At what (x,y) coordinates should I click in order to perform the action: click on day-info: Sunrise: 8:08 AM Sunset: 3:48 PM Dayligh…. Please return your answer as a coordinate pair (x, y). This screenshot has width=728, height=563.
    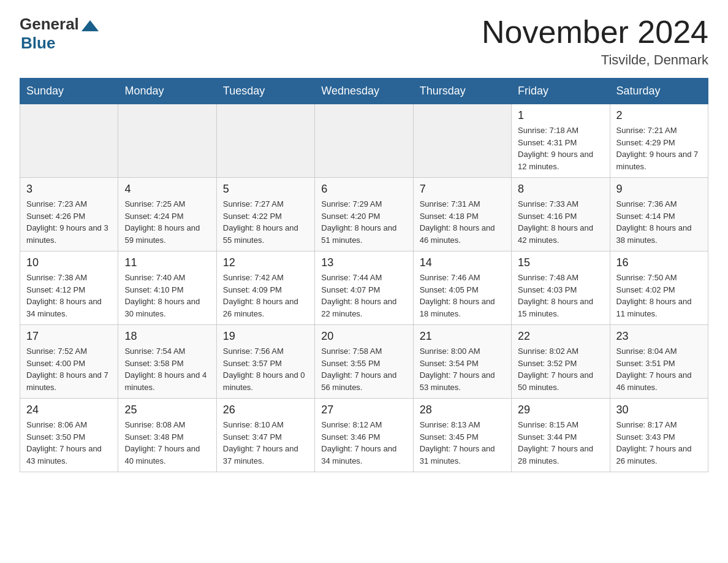
    Looking at the image, I should click on (167, 443).